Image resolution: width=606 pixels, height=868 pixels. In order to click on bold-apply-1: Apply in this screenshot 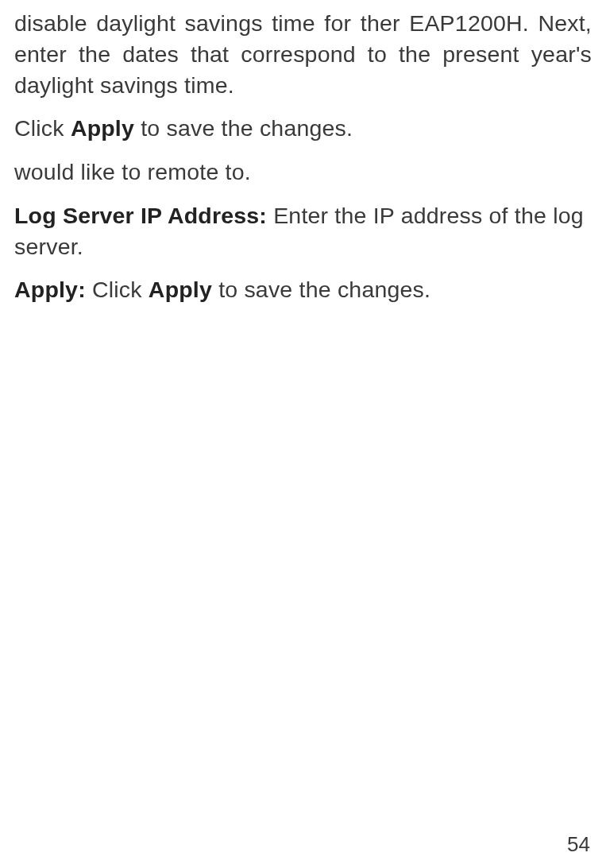, I will do `click(102, 128)`.